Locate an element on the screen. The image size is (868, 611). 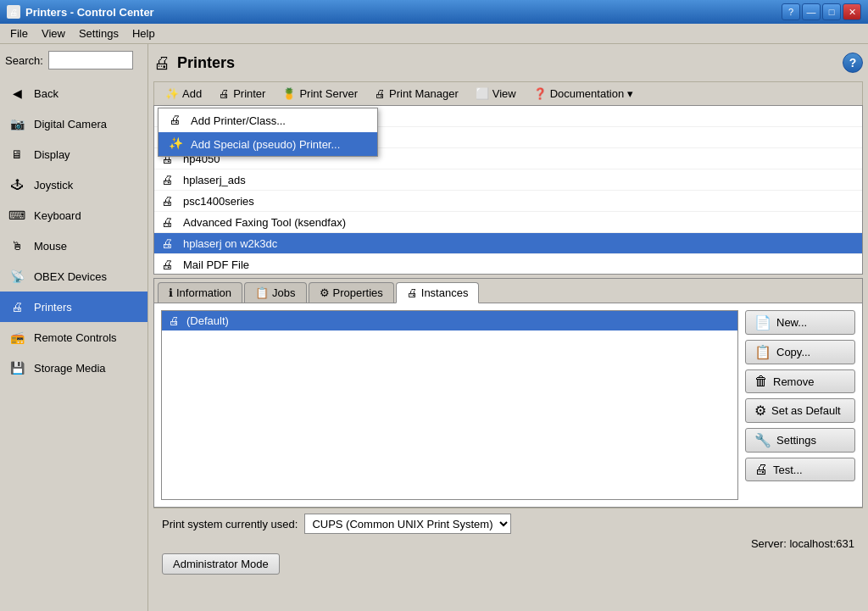
print-manager-icon: 🖨 is located at coordinates (380, 93).